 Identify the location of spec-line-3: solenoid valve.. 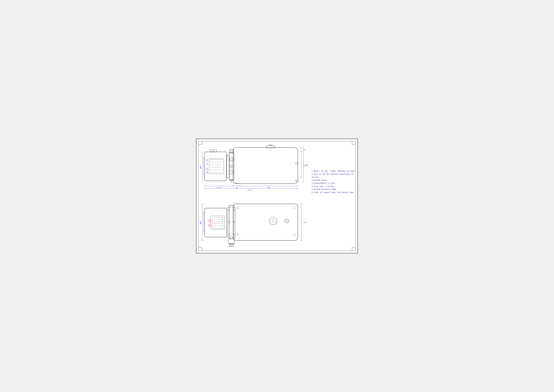
(334, 181).